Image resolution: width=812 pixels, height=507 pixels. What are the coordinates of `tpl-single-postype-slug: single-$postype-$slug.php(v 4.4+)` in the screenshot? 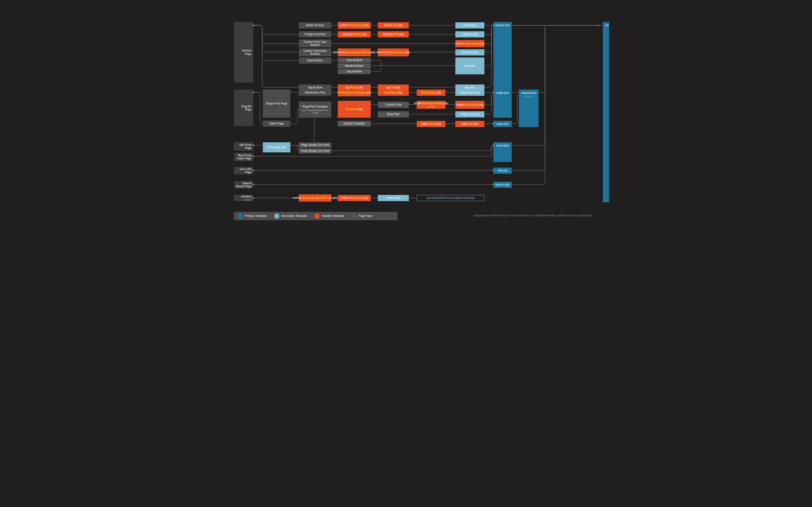 It's located at (431, 105).